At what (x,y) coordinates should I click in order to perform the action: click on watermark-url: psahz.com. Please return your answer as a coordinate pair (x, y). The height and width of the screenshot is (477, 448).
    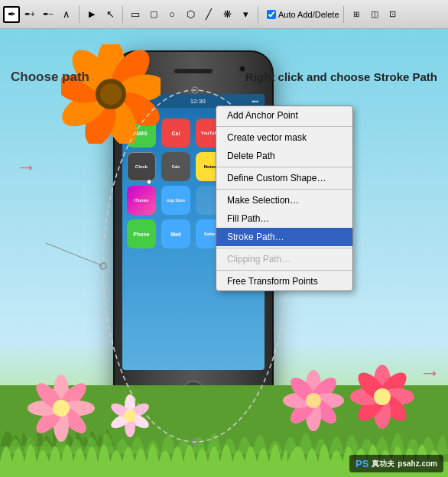
    Looking at the image, I should click on (417, 463).